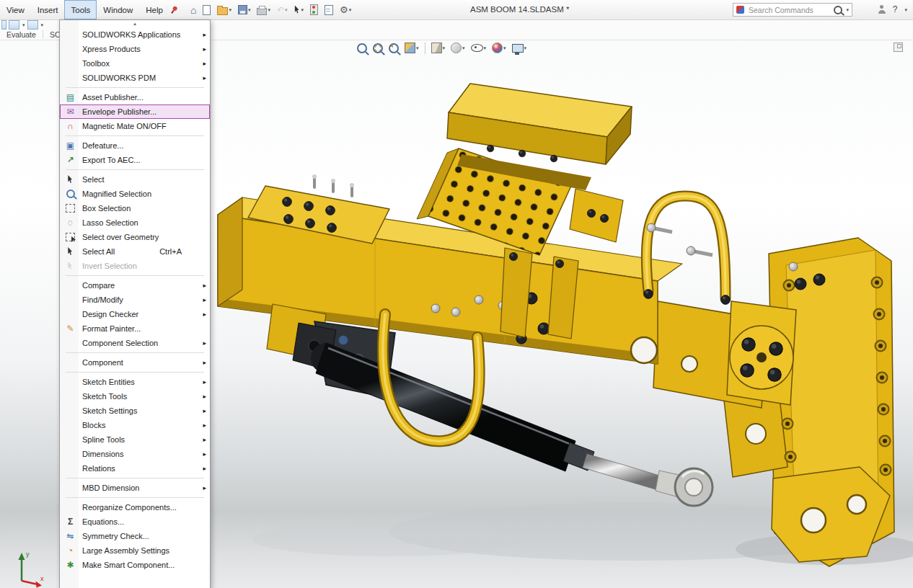 The height and width of the screenshot is (588, 913). I want to click on search-commands-box: ▾, so click(793, 10).